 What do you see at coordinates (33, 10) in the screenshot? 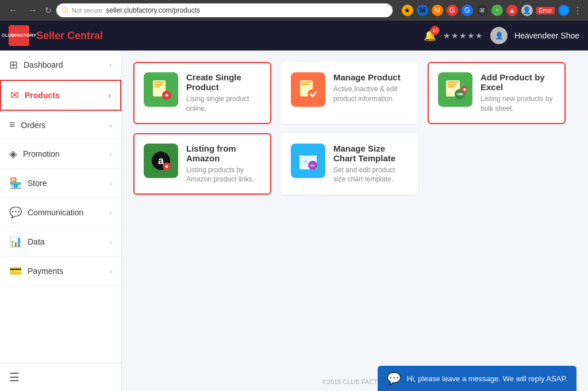
I see `forward-button: →` at bounding box center [33, 10].